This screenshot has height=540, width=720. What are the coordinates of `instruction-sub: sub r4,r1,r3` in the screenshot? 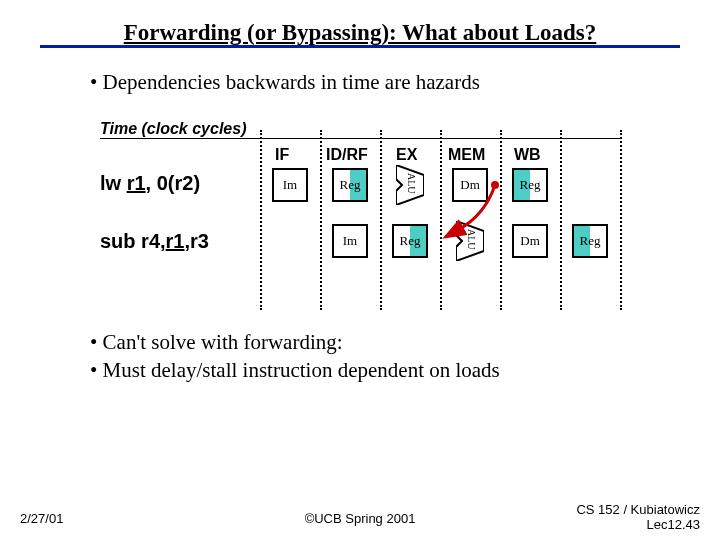 It's located at (154, 242).